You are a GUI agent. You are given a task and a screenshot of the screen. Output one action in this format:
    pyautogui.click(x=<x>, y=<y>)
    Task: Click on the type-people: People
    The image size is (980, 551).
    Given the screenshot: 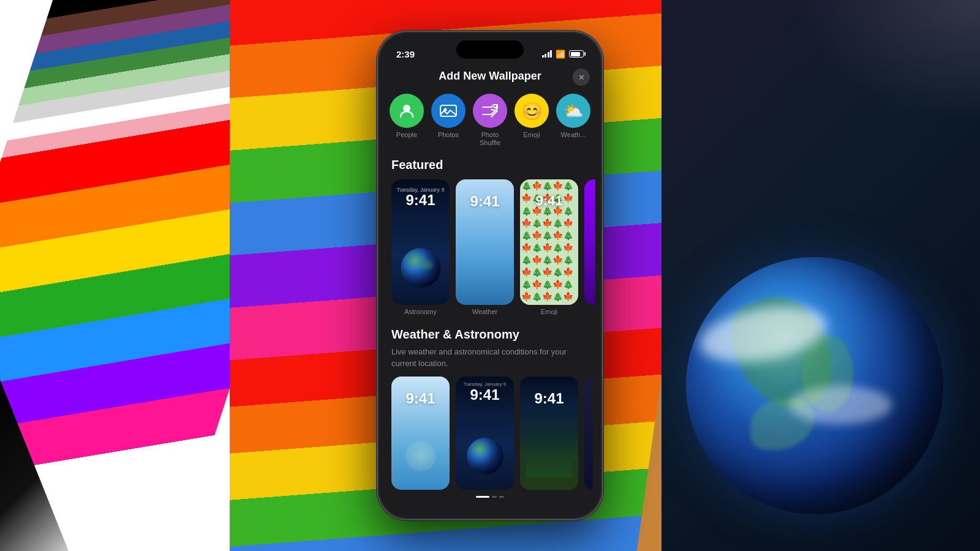 What is the action you would take?
    pyautogui.click(x=407, y=120)
    